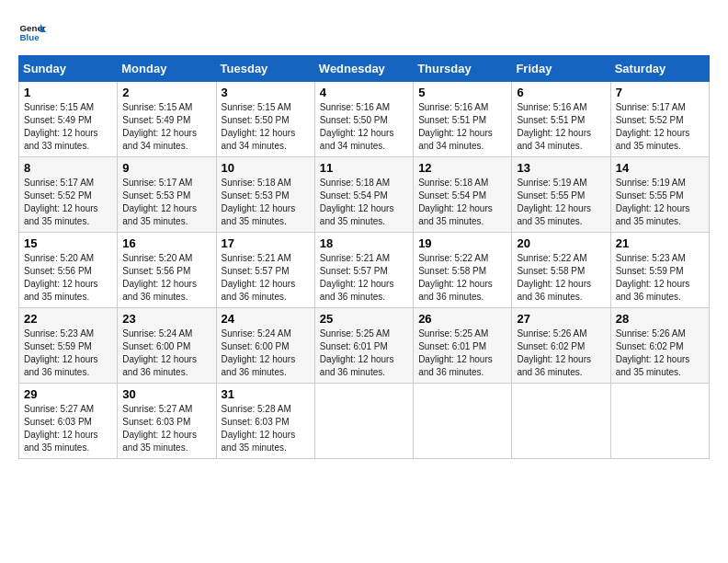 Image resolution: width=728 pixels, height=563 pixels. What do you see at coordinates (660, 346) in the screenshot?
I see `calendar-cell: 28Sunrise: 5:26 AMSunset: 6:02 PMDayligh…` at bounding box center [660, 346].